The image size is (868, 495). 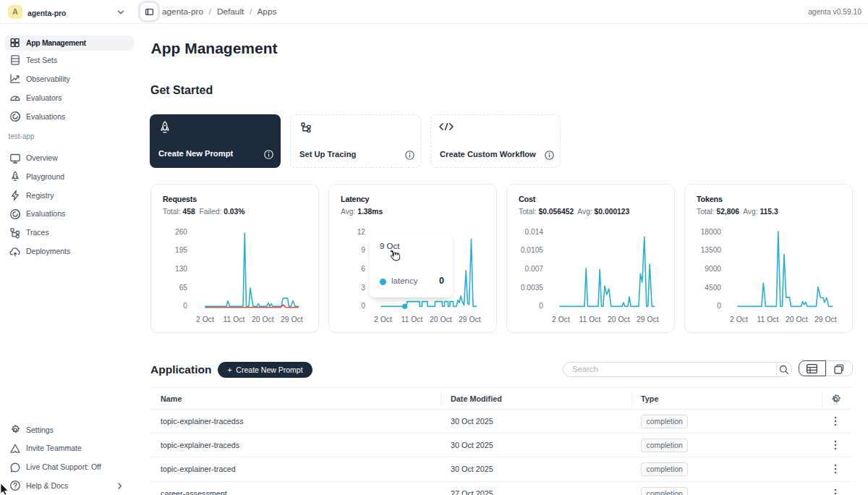 I want to click on svg-text: 18000, so click(x=712, y=232).